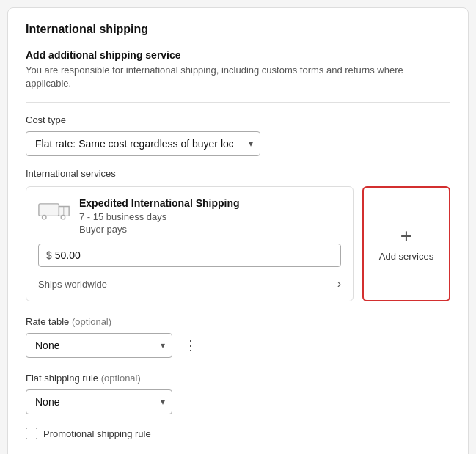  What do you see at coordinates (160, 217) in the screenshot?
I see `service-days: 7 - 15 business days` at bounding box center [160, 217].